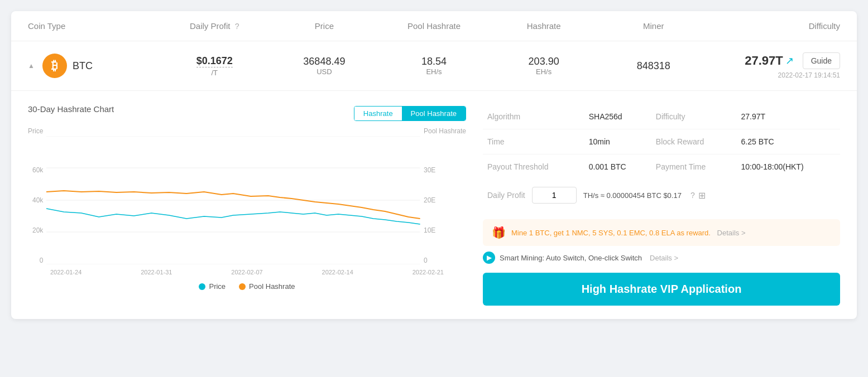 The image size is (868, 377). What do you see at coordinates (247, 271) in the screenshot?
I see `x-axis: 2022-01-24 2022-01-31 2022-02-07 2022-02…` at bounding box center [247, 271].